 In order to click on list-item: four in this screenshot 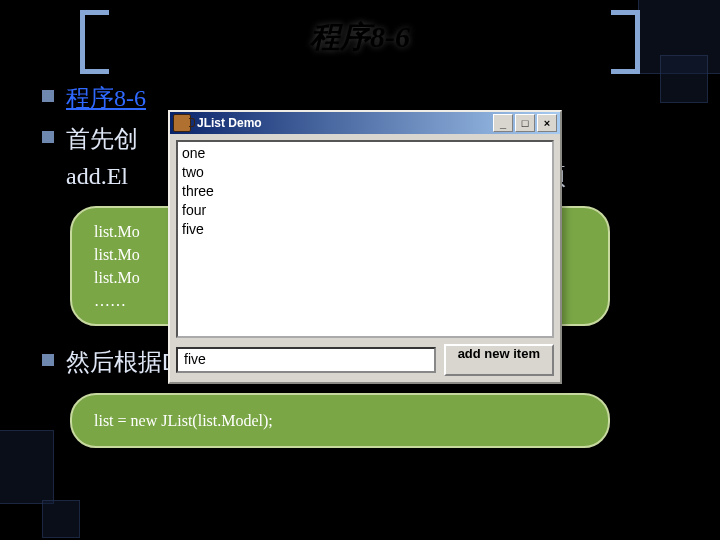, I will do `click(365, 210)`.